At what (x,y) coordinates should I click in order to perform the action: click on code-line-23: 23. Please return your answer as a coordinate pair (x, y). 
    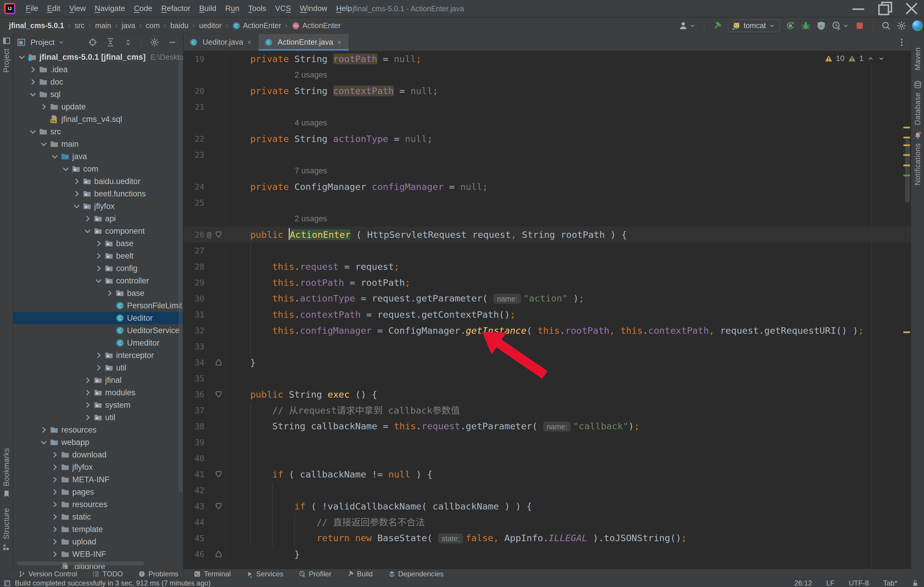
    Looking at the image, I should click on (547, 155).